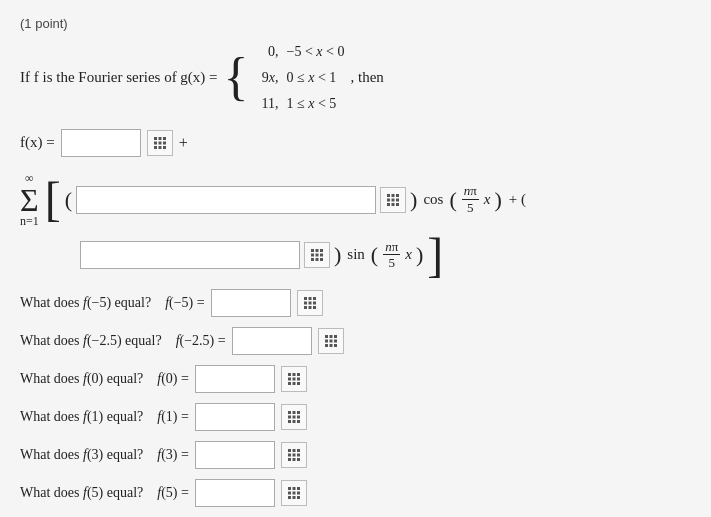 The height and width of the screenshot is (517, 711). I want to click on q1-eq-label: f(−5) =, so click(185, 303).